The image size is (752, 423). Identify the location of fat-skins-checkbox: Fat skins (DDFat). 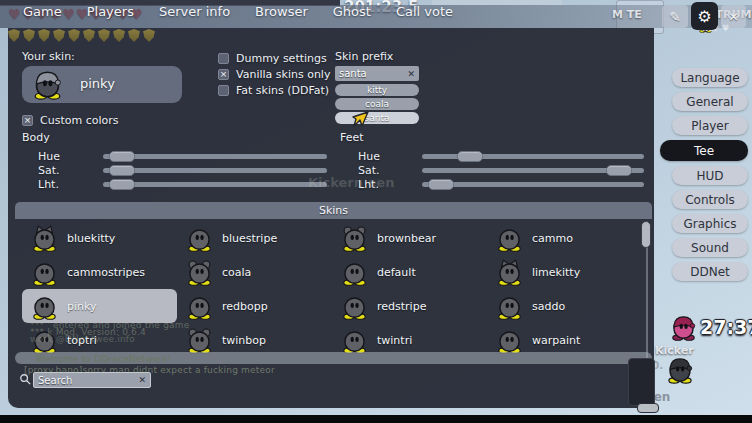
(274, 90).